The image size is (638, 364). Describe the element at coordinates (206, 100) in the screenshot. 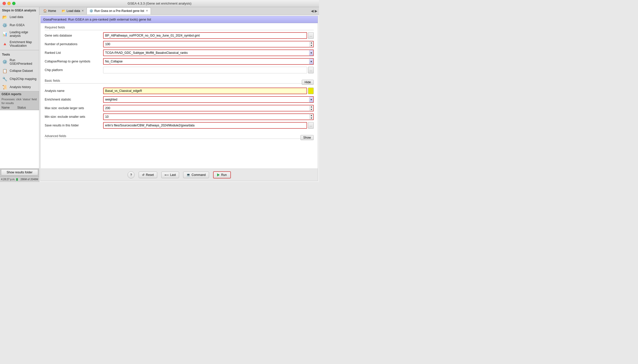

I see `enrichment-statistic-input` at that location.